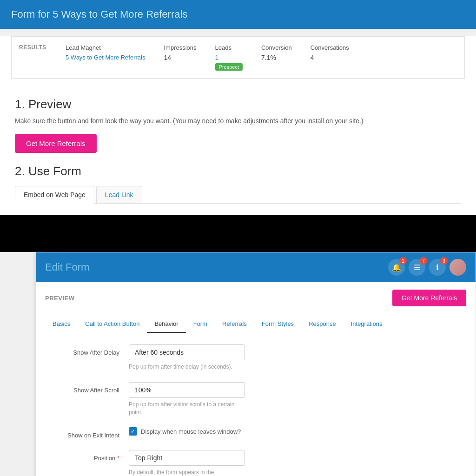 This screenshot has width=476, height=476. Describe the element at coordinates (430, 298) in the screenshot. I see `edit-form-preview-button: Get More Referrals` at that location.